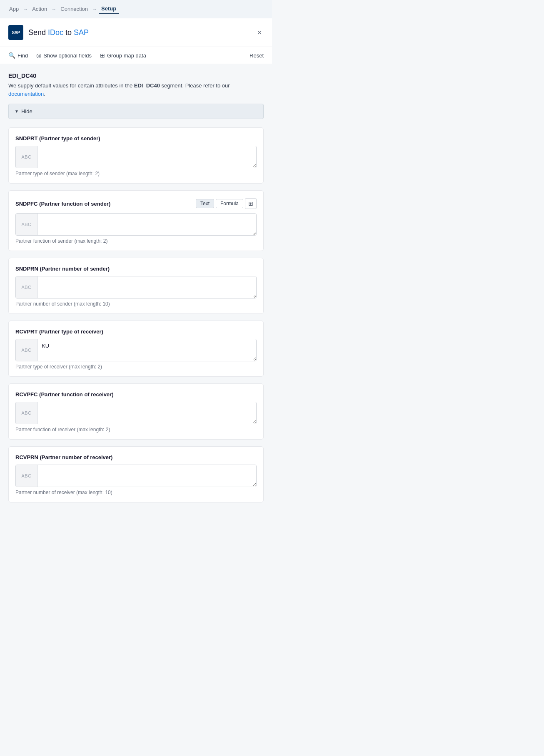 Image resolution: width=544 pixels, height=756 pixels. I want to click on title-idoc: IDoc, so click(56, 32).